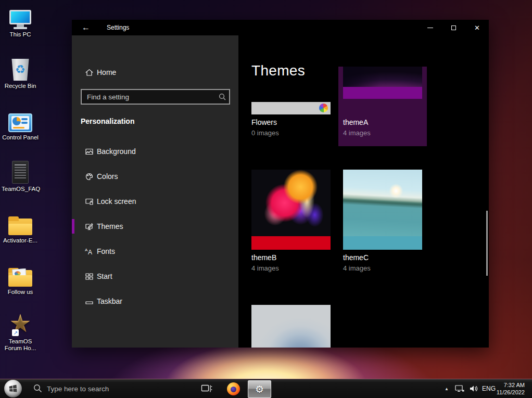  Describe the element at coordinates (20, 176) in the screenshot. I see `desktop-icon-teamos-faq: TeamOS_FAQ` at that location.